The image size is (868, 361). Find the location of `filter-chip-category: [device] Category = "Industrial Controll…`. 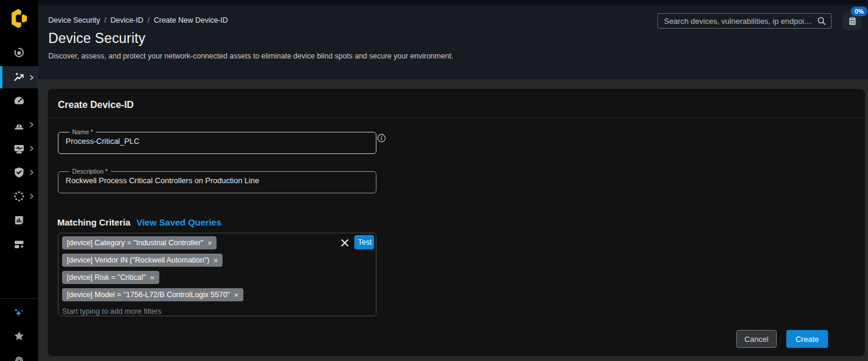

filter-chip-category: [device] Category = "Industrial Controll… is located at coordinates (140, 243).